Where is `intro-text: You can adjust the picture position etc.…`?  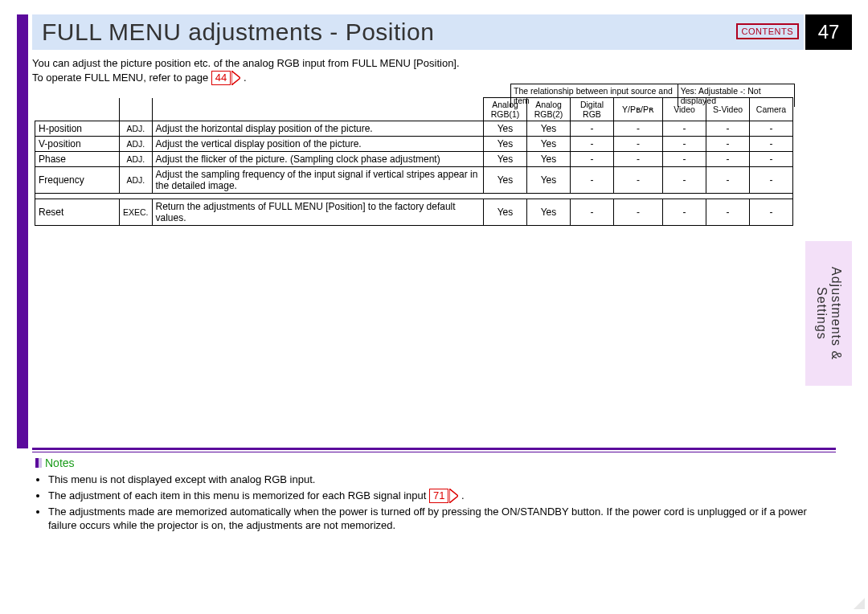 intro-text: You can adjust the picture position etc.… is located at coordinates (414, 71).